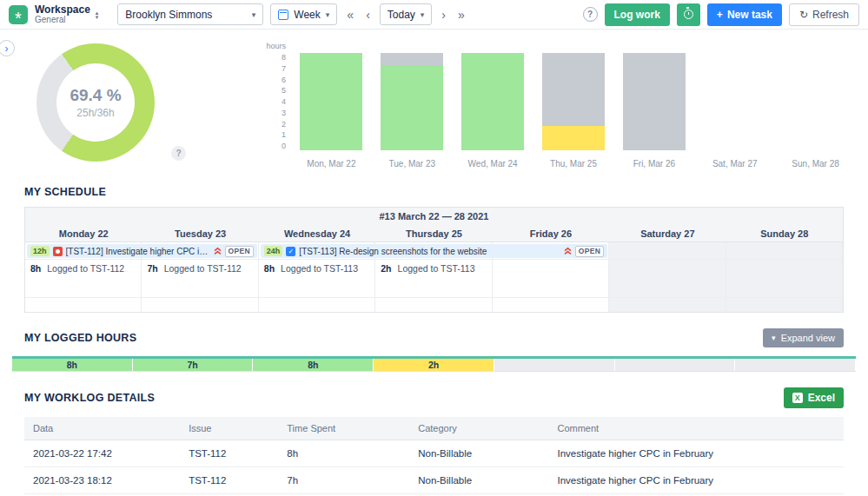 The image size is (868, 496). I want to click on schedule-day-header: Sunday 28, so click(785, 234).